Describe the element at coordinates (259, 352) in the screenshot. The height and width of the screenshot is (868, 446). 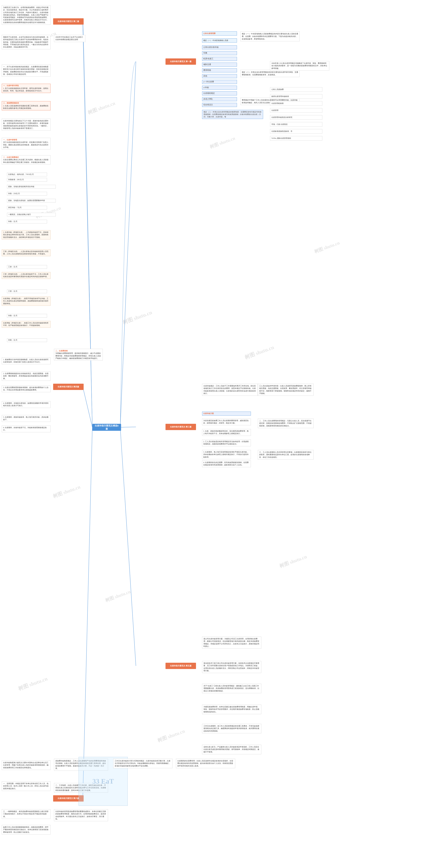
I see `watermark-10: 树图 shutu.cn` at that location.